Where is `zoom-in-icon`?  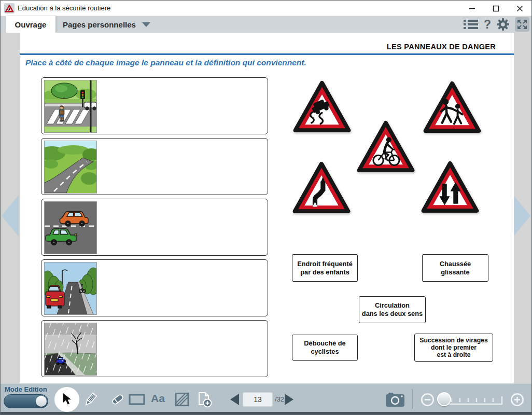 zoom-in-icon is located at coordinates (517, 399).